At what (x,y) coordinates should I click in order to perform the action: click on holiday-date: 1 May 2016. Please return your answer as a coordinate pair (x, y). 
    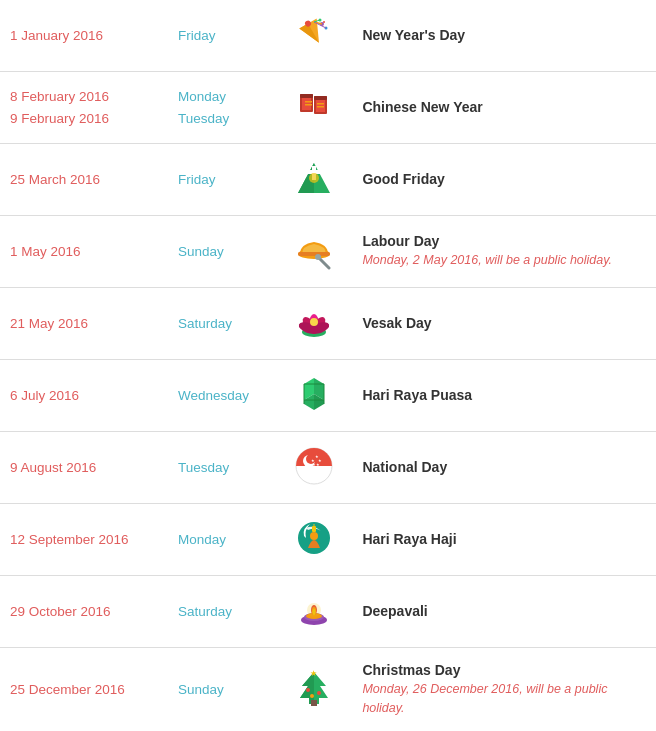
    Looking at the image, I should click on (84, 252).